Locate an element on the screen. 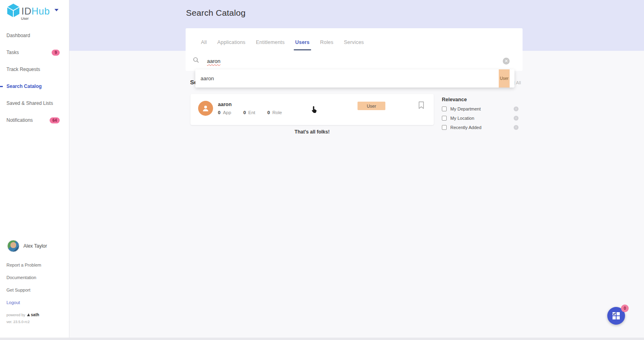  brand-name-hub: Hub is located at coordinates (41, 11).